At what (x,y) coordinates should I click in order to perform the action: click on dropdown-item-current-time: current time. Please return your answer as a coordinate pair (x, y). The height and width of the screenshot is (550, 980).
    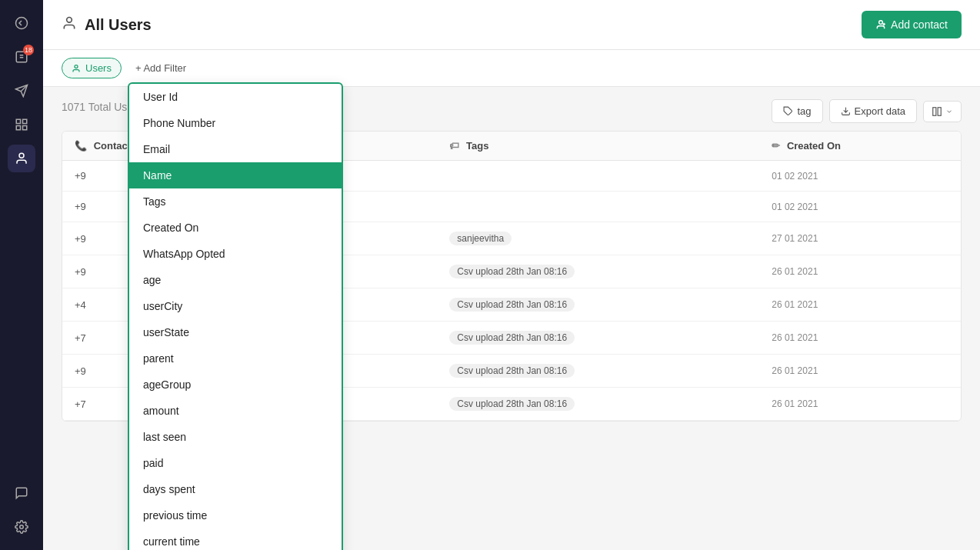
    Looking at the image, I should click on (235, 539).